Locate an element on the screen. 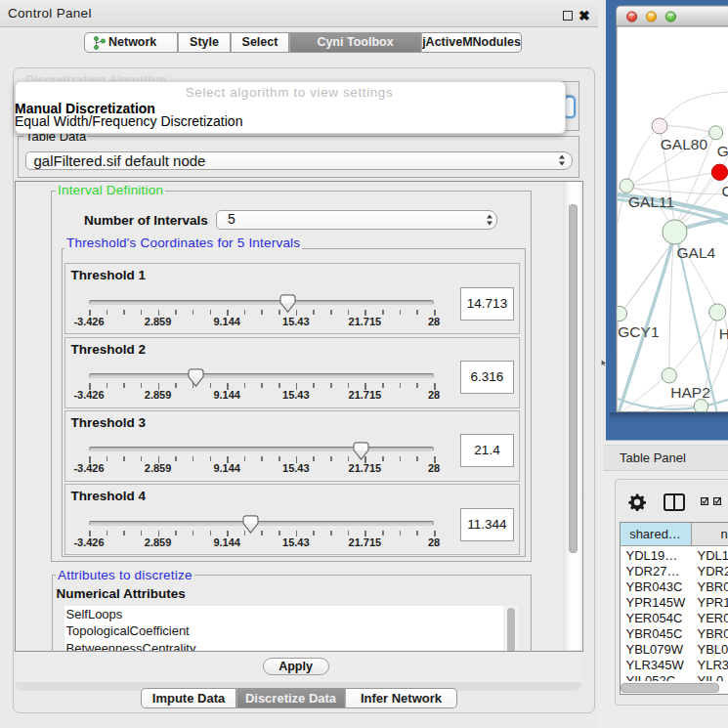 Image resolution: width=728 pixels, height=728 pixels. svg-text: H is located at coordinates (723, 334).